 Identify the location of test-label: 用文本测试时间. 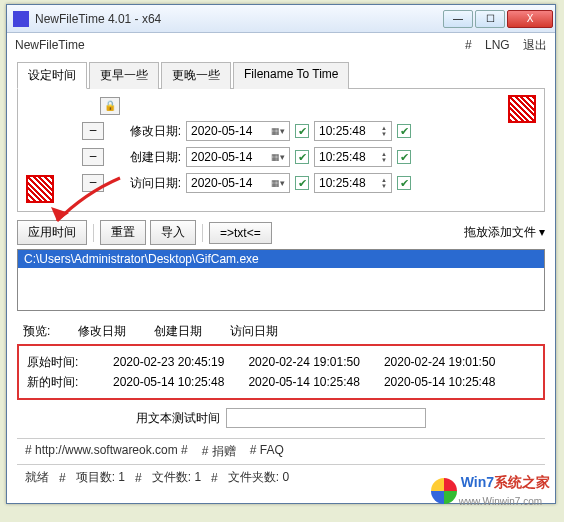
(178, 418).